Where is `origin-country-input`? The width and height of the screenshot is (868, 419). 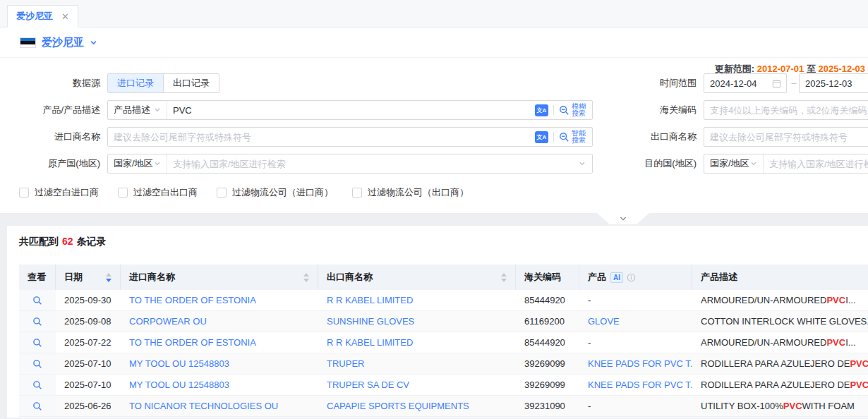 origin-country-input is located at coordinates (373, 164).